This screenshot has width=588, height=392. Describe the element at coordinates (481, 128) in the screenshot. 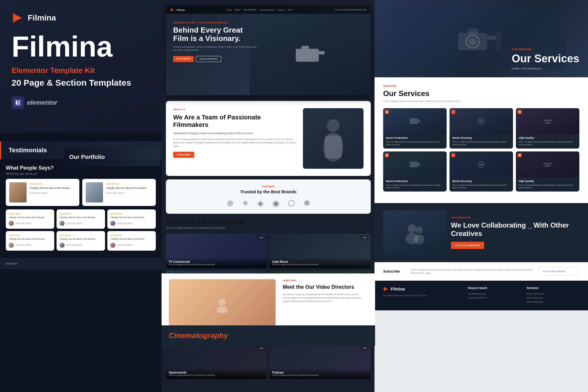

I see `service-card-2: Movie Directing Proin ut magna blandit a…` at that location.